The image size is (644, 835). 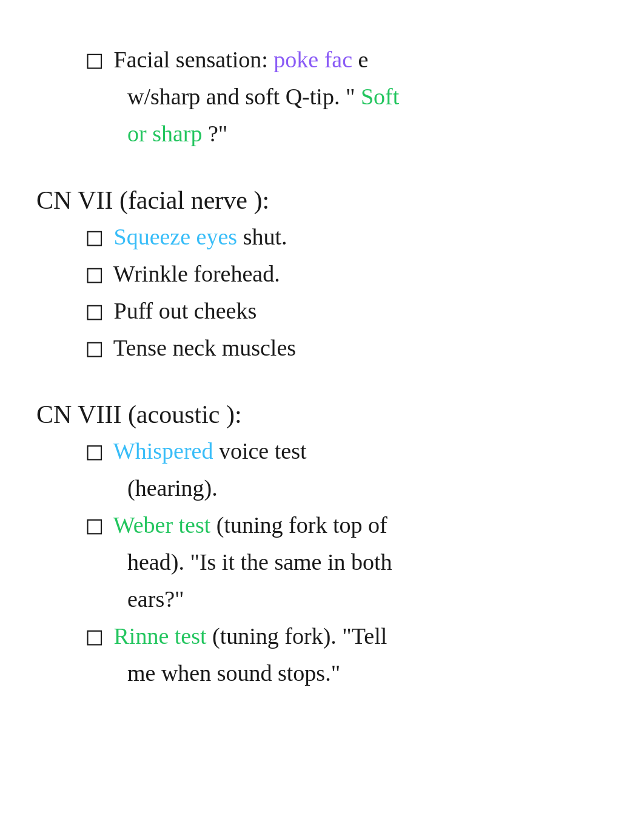 What do you see at coordinates (380, 96) in the screenshot?
I see `soft-text: Soft` at bounding box center [380, 96].